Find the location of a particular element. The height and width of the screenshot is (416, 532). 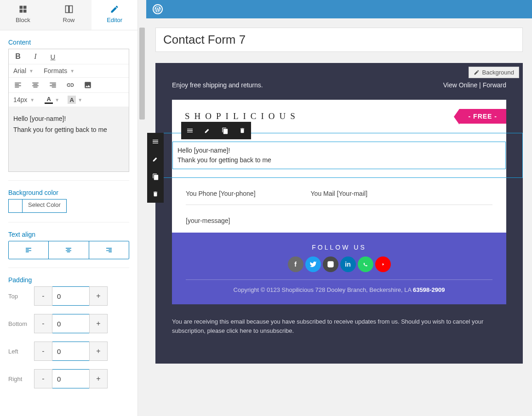

bgcolor-picker: Select Color is located at coordinates (38, 206).